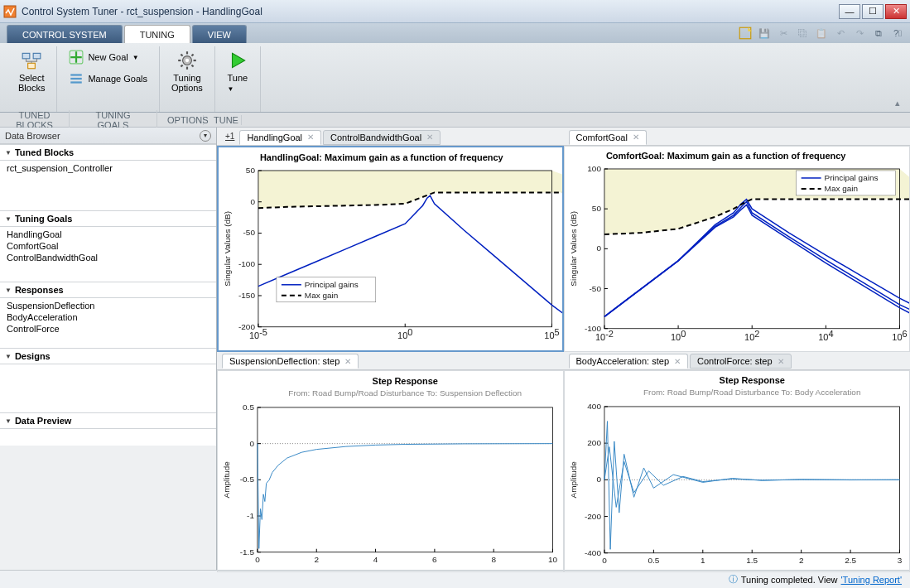 This screenshot has height=588, width=910. Describe the element at coordinates (31, 71) in the screenshot. I see `select-blocks-button: Select Blocks` at that location.